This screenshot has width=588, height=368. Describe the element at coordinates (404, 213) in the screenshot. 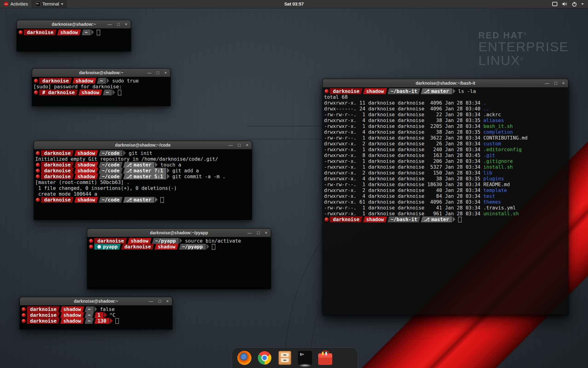

I see `file-meta: -rwxrwxr-x. 1 darknoise darknoise 961 Ja…` at that location.